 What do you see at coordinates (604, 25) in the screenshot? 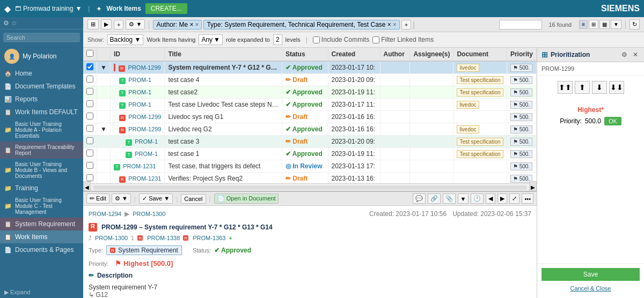
I see `card-view-btn: ▦` at bounding box center [604, 25].